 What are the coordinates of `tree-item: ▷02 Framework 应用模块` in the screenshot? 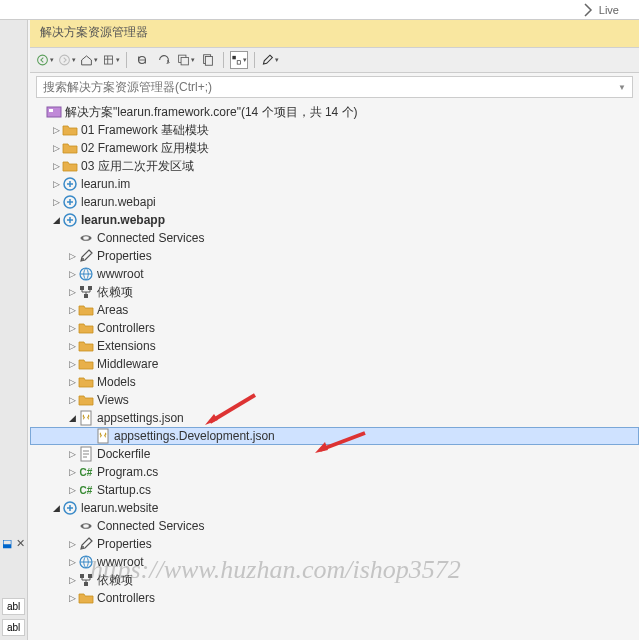 It's located at (334, 148).